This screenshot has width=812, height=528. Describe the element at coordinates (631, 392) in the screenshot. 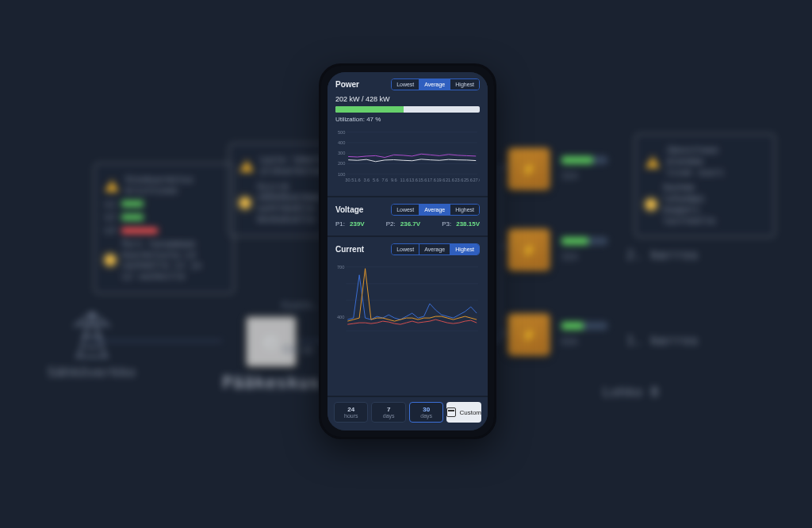

I see `zone-b-label: Lohko B` at that location.